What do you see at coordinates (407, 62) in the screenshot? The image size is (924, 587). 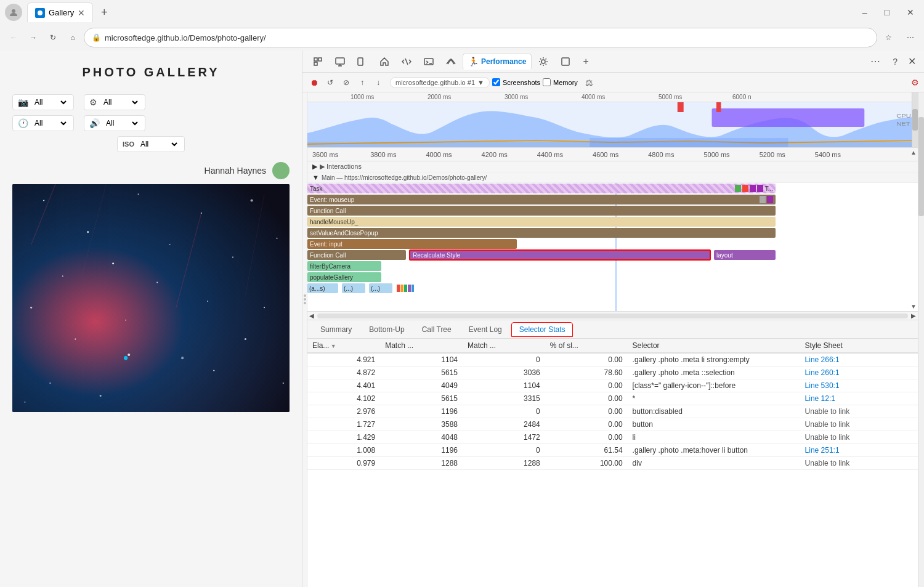 I see `devtools-elements-tool` at bounding box center [407, 62].